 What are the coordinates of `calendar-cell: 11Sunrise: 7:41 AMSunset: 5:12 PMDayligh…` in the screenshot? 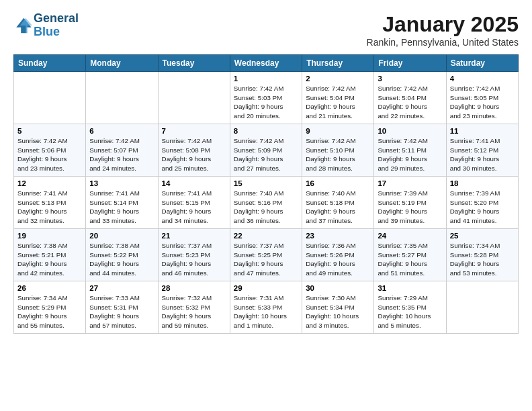 It's located at (482, 150).